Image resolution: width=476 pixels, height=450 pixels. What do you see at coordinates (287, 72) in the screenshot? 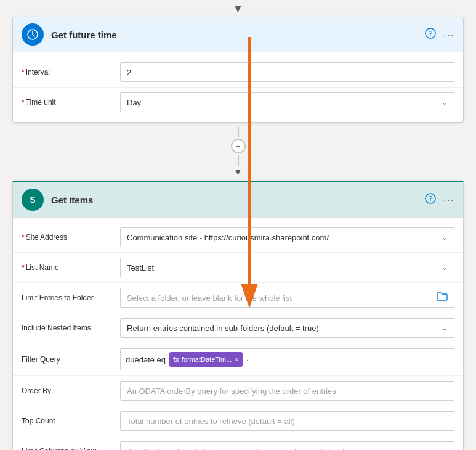
I see `interval-input` at bounding box center [287, 72].